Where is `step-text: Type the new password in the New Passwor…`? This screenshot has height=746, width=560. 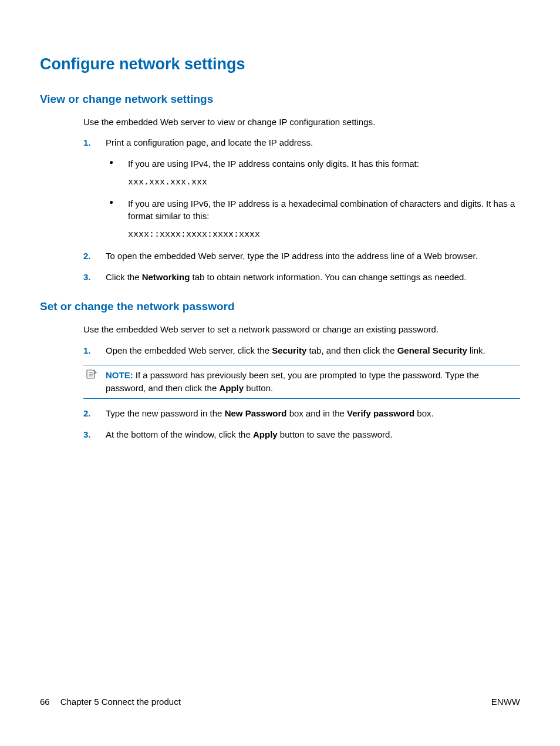 step-text: Type the new password in the New Passwor… is located at coordinates (270, 414).